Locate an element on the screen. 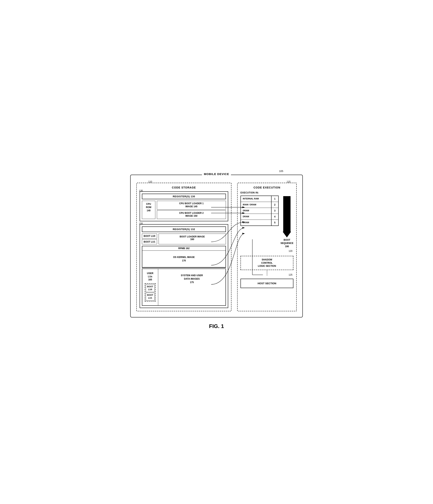 The width and height of the screenshot is (433, 504). exec-num-4: 4 is located at coordinates (275, 217).